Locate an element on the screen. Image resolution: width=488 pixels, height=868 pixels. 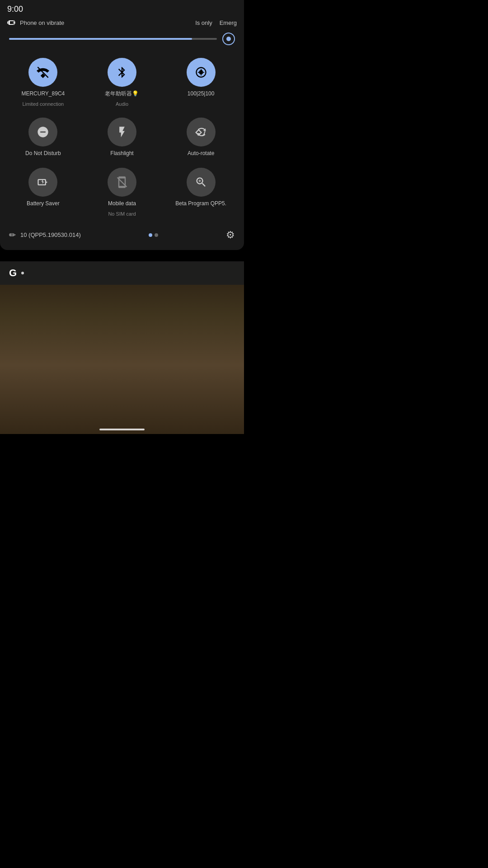
status-bar: 9:00 is located at coordinates (122, 8).